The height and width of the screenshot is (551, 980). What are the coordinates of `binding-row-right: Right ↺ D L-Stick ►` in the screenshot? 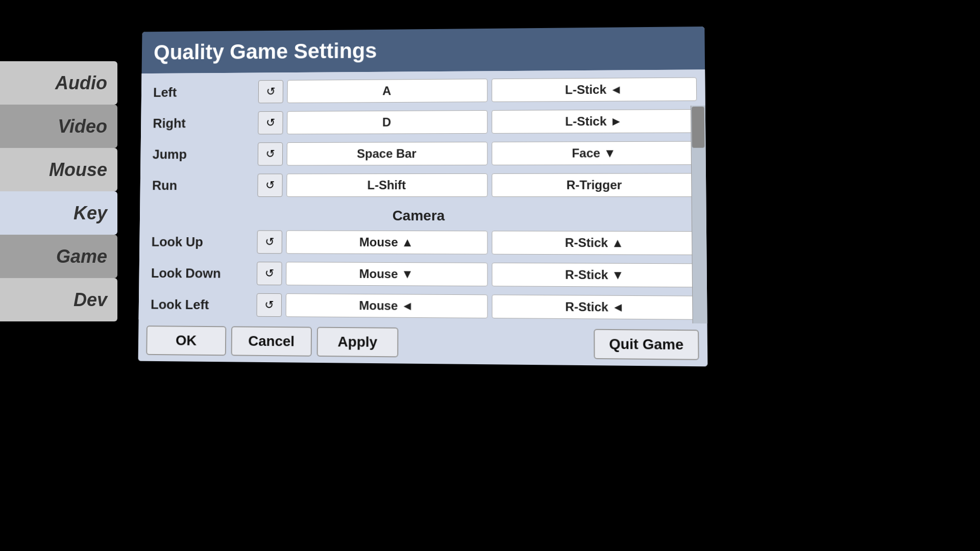 It's located at (423, 122).